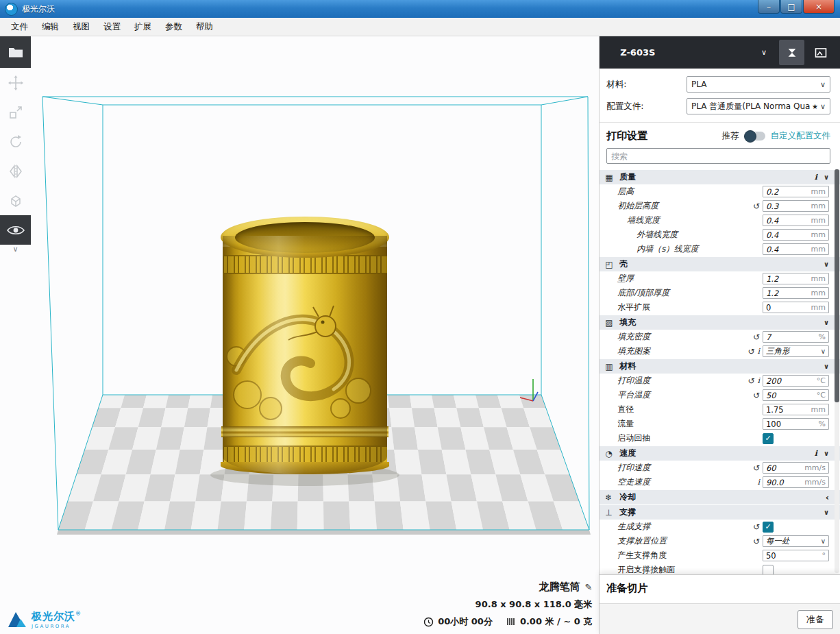 The image size is (840, 634). I want to click on setting-row: 初始层高度↺0.3mm, so click(719, 206).